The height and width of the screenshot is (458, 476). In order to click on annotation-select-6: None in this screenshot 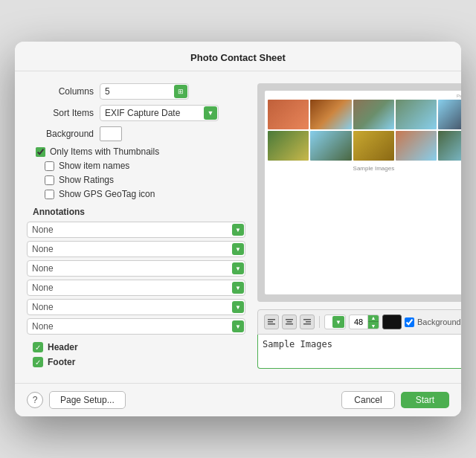, I will do `click(136, 326)`.